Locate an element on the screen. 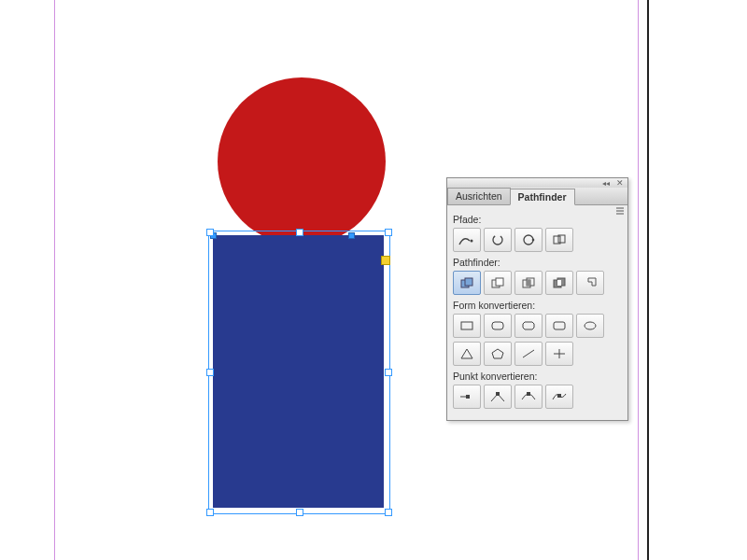  pathfinder-intersect-button is located at coordinates (529, 283).